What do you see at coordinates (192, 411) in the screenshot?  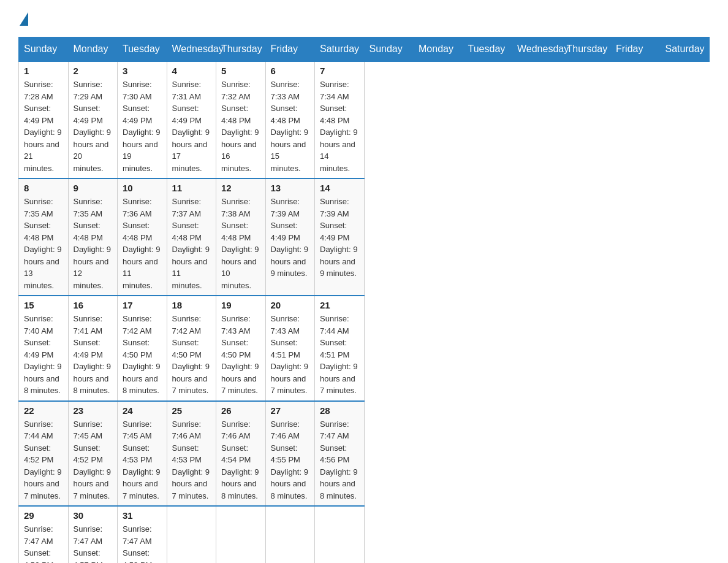 I see `day-number: 25` at bounding box center [192, 411].